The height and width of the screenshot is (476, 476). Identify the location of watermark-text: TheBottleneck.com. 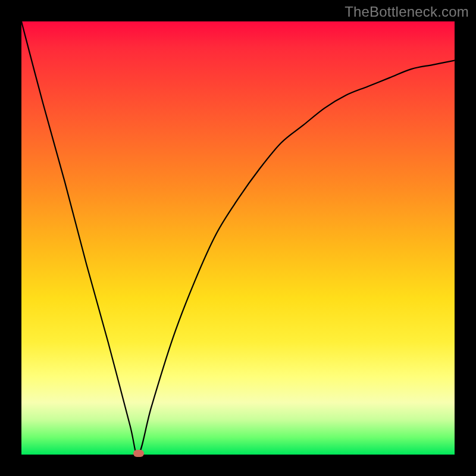
(407, 12).